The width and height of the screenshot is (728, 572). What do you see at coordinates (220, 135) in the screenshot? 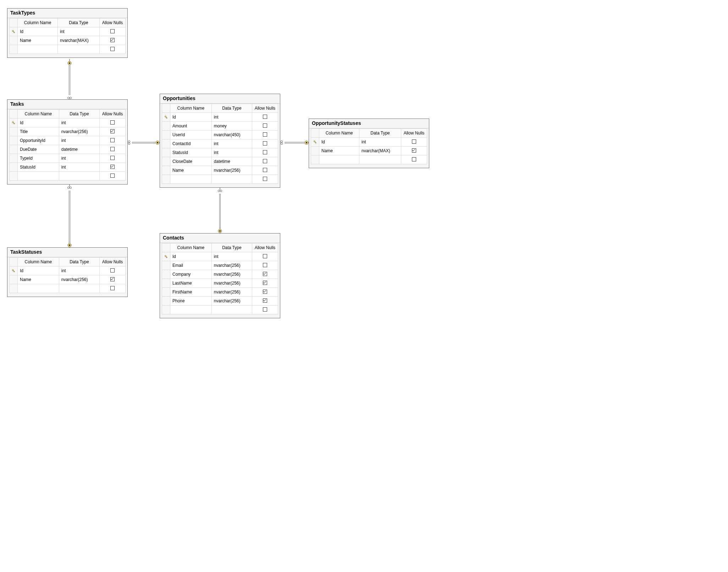
I see `column-row: UserIdnvarchar(450)` at bounding box center [220, 135].